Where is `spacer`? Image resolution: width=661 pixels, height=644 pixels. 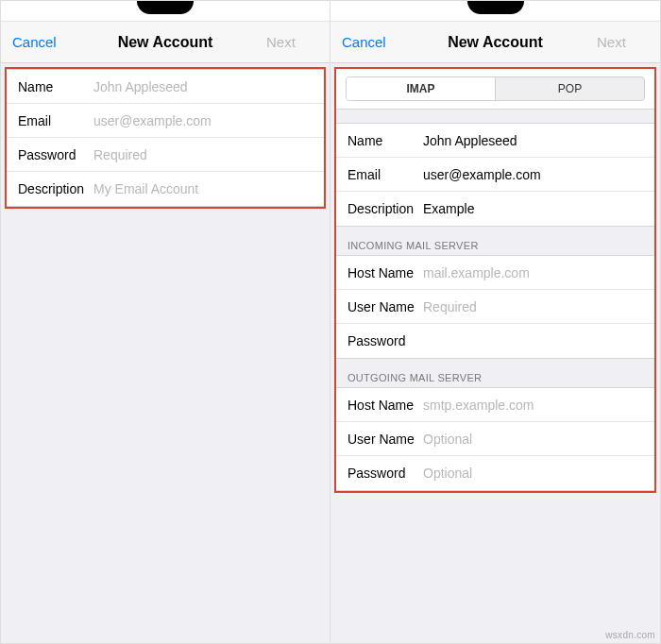
spacer is located at coordinates (495, 116).